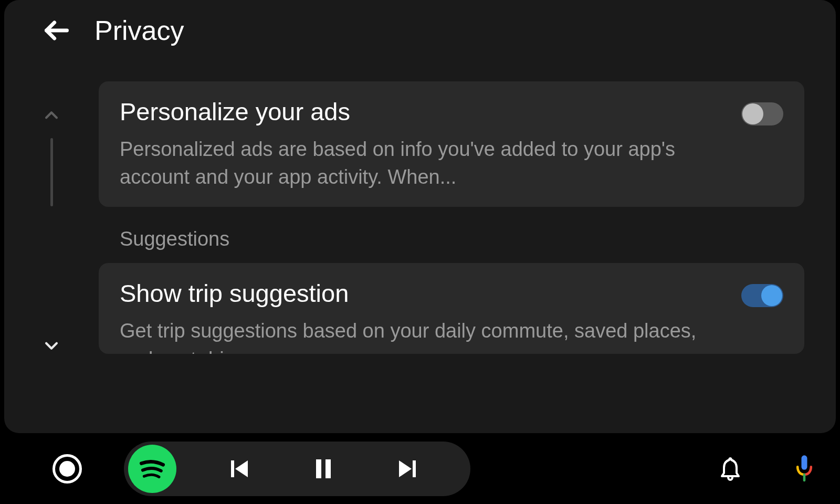 The image size is (840, 504). I want to click on pause-icon, so click(323, 469).